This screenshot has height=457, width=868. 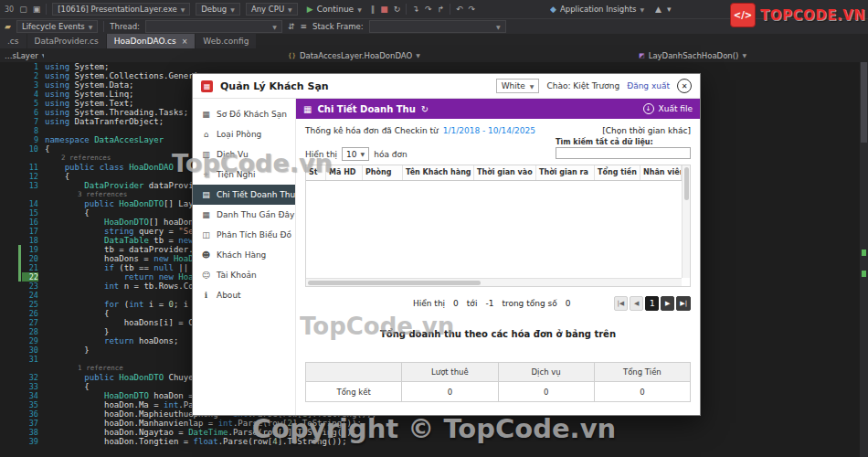 I want to click on summary-header-cell, so click(x=355, y=372).